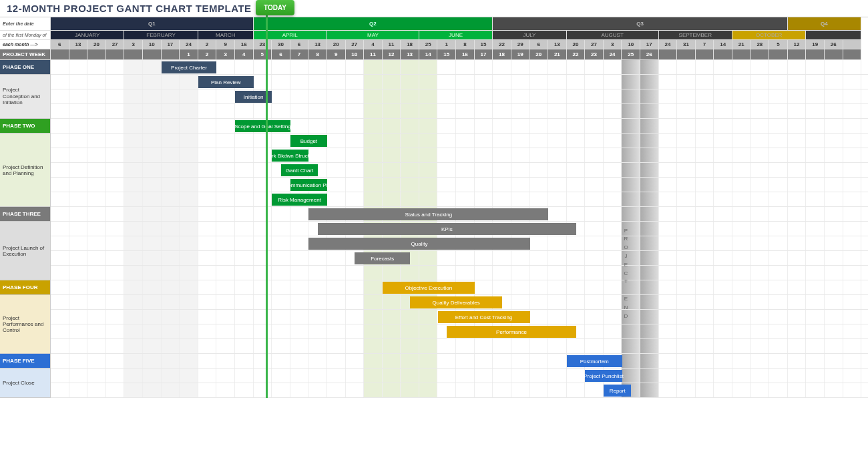  Describe the element at coordinates (134, 45) in the screenshot. I see `day-cell: 3` at that location.